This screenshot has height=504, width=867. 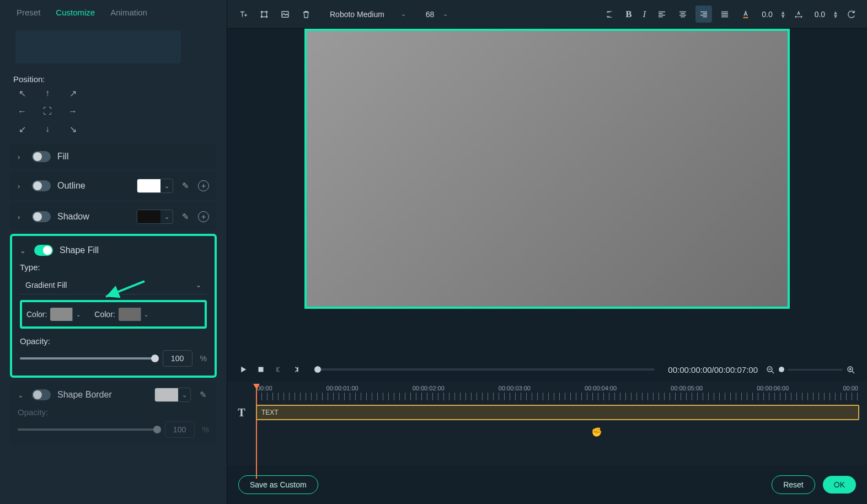 What do you see at coordinates (22, 217) in the screenshot?
I see `shadow-expand: ›` at bounding box center [22, 217].